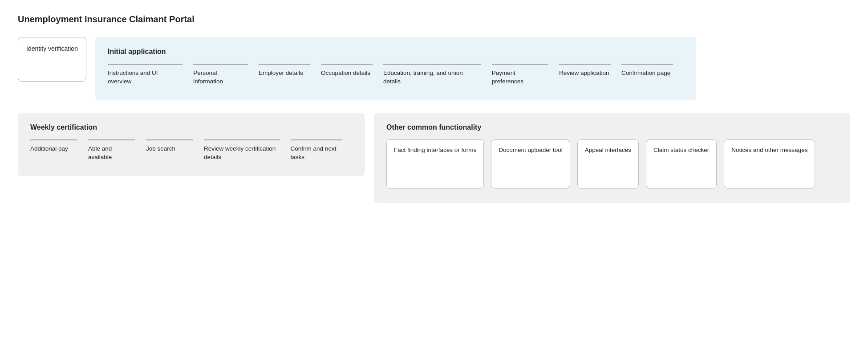 This screenshot has height=344, width=868. What do you see at coordinates (612, 127) in the screenshot?
I see `other-functionality-title: Other common functionality` at bounding box center [612, 127].